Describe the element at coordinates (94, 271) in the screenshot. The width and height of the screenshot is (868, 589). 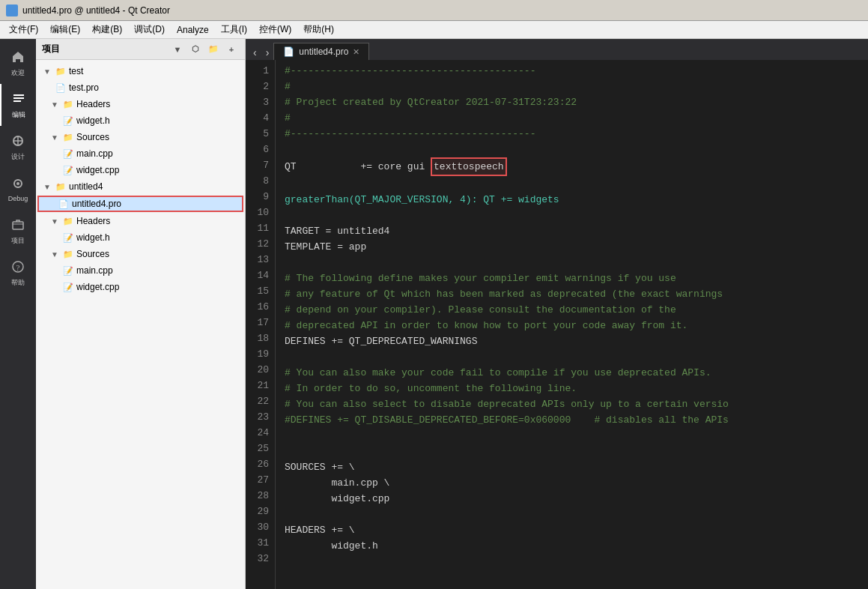
I see `tree-label-main-cpp2: main.cpp` at that location.